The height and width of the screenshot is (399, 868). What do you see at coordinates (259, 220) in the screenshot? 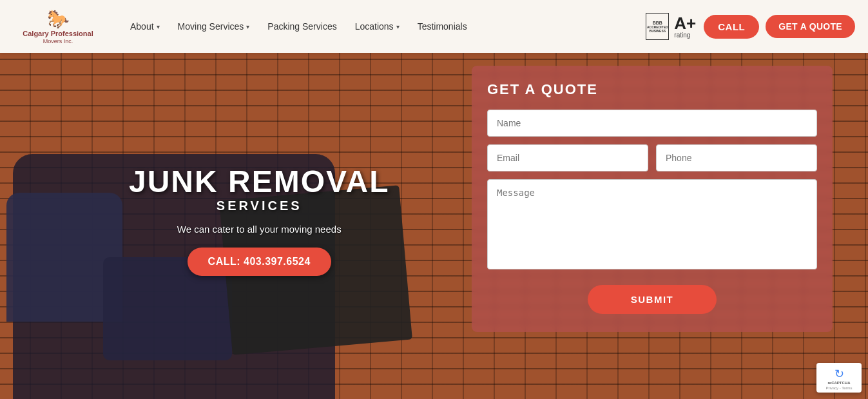
I see `hero-content: JUNK REMOVAL SERVICES We can cater to al…` at bounding box center [259, 220].